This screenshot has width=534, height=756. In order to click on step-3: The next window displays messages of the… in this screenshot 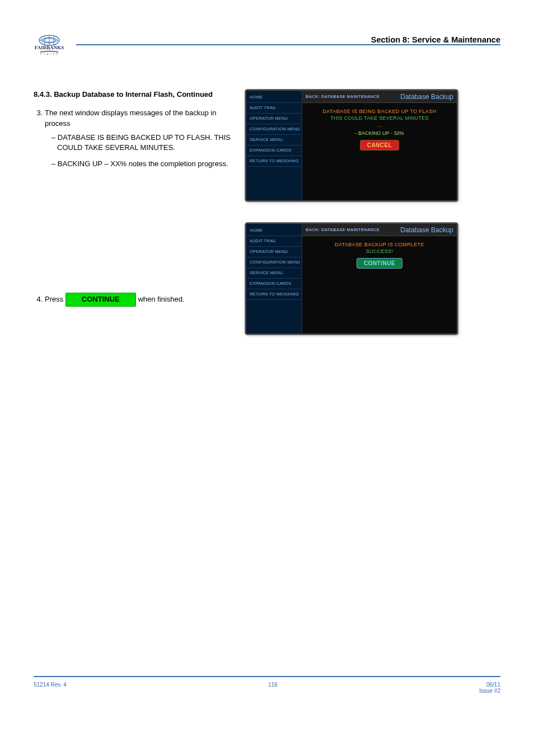, I will do `click(140, 139)`.